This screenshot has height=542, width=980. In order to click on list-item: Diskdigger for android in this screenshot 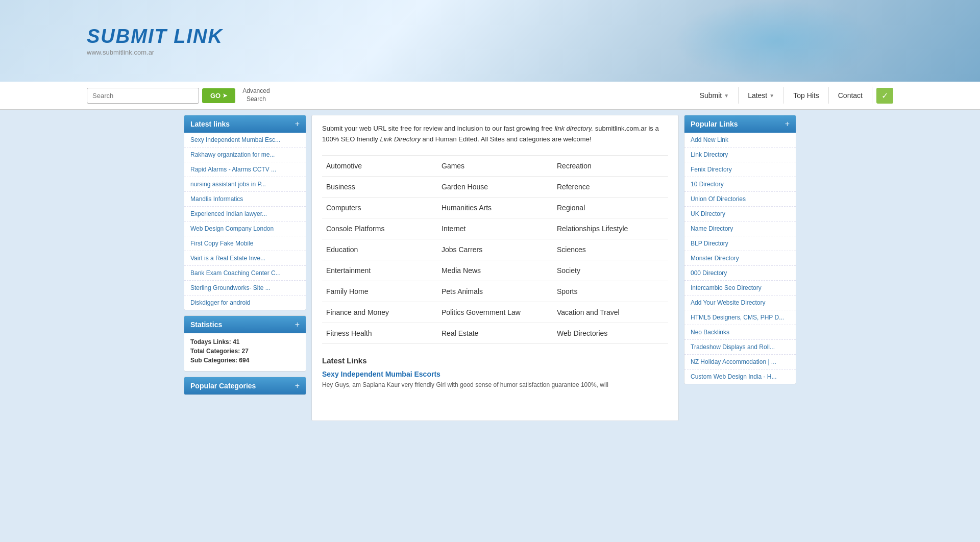, I will do `click(245, 303)`.